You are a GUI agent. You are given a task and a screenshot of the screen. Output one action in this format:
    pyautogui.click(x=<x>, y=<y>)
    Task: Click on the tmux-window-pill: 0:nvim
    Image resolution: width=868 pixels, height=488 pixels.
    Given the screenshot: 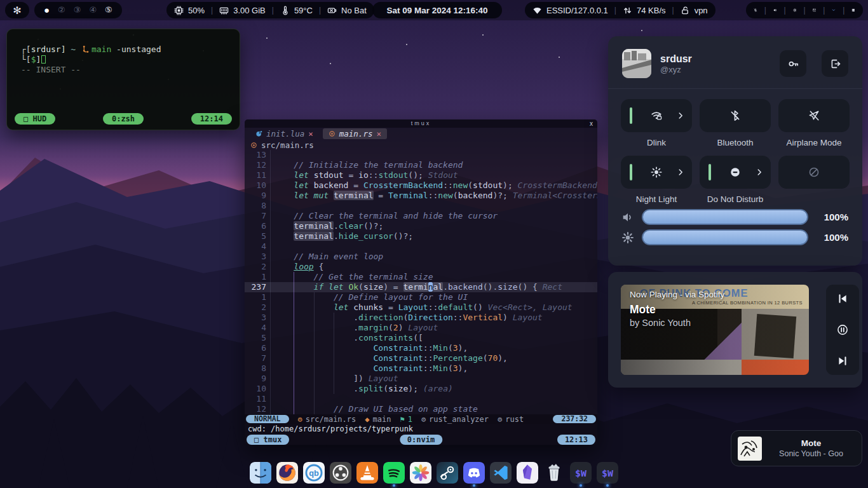 What is the action you would take?
    pyautogui.click(x=421, y=440)
    